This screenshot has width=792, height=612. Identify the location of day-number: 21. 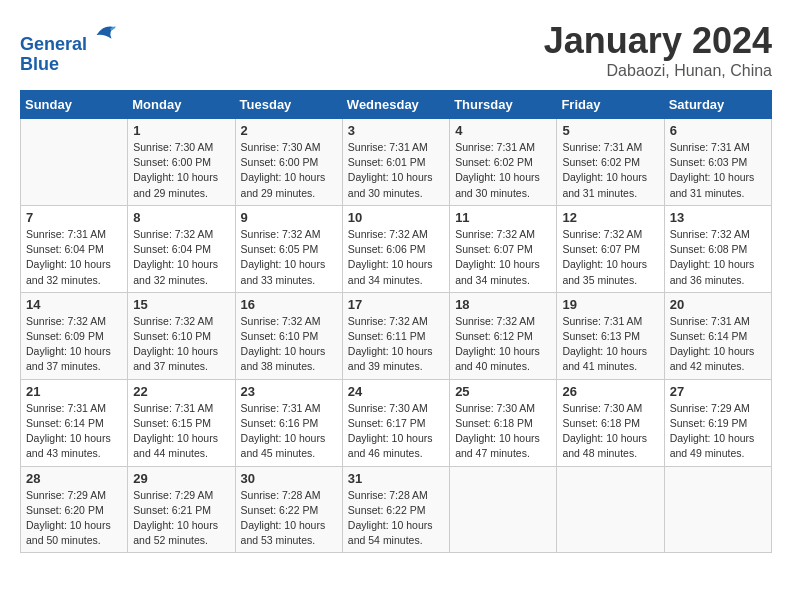
(74, 392).